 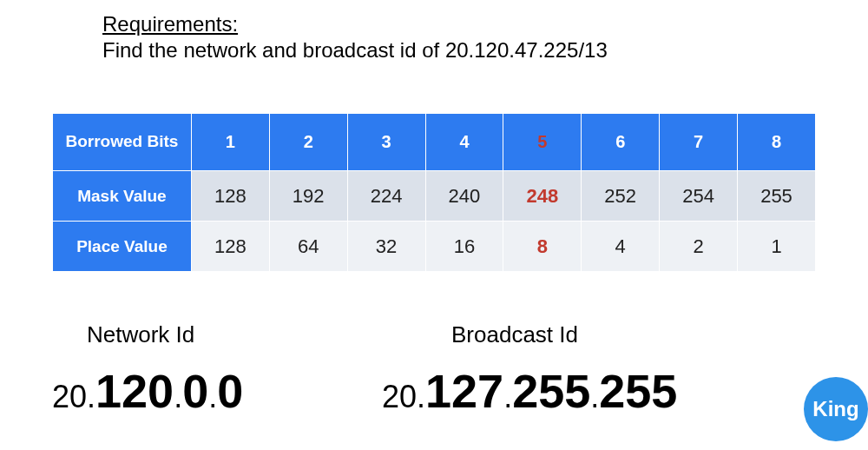 What do you see at coordinates (386, 247) in the screenshot?
I see `place-cell-3: 32` at bounding box center [386, 247].